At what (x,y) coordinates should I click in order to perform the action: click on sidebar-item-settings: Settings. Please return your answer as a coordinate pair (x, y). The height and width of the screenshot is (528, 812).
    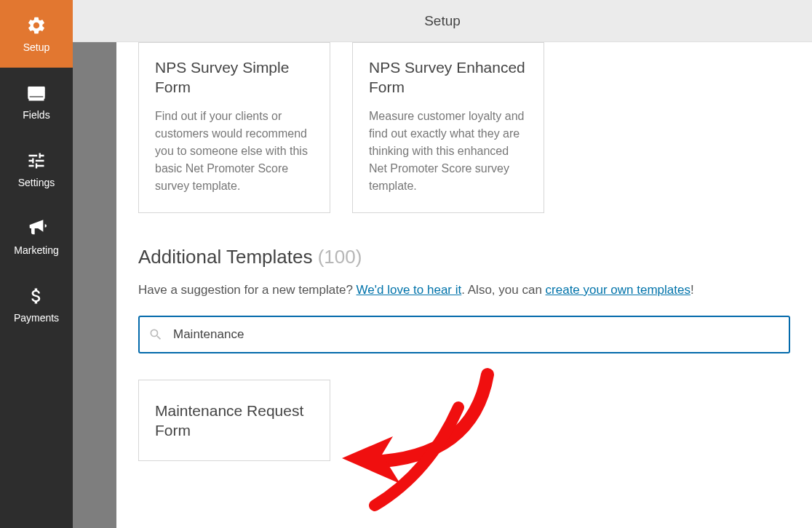
    Looking at the image, I should click on (36, 169).